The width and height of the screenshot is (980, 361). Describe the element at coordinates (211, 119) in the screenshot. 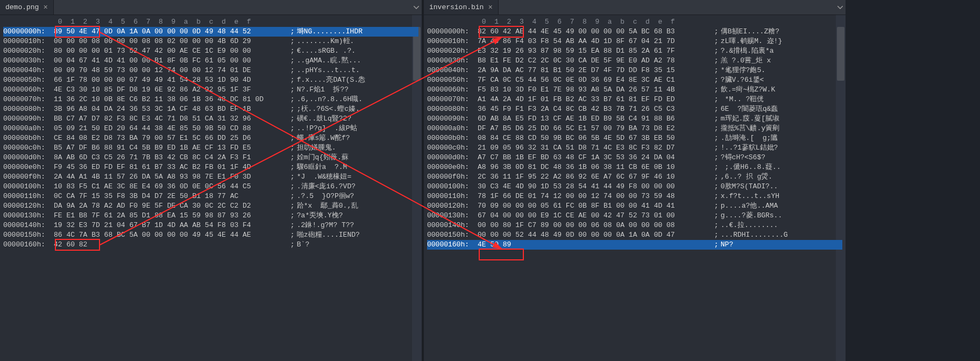

I see `hex-row: 00000090h: BB C7 A7 D7 82 F3 8C E3 4C 71…` at that location.